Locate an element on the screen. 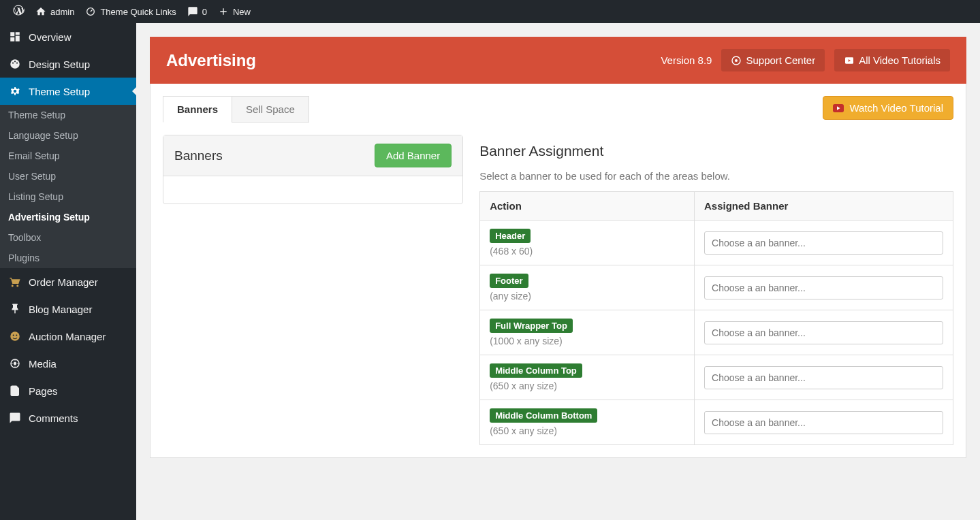 This screenshot has width=980, height=520. sidebar-subitem-plugins: Plugins is located at coordinates (68, 258).